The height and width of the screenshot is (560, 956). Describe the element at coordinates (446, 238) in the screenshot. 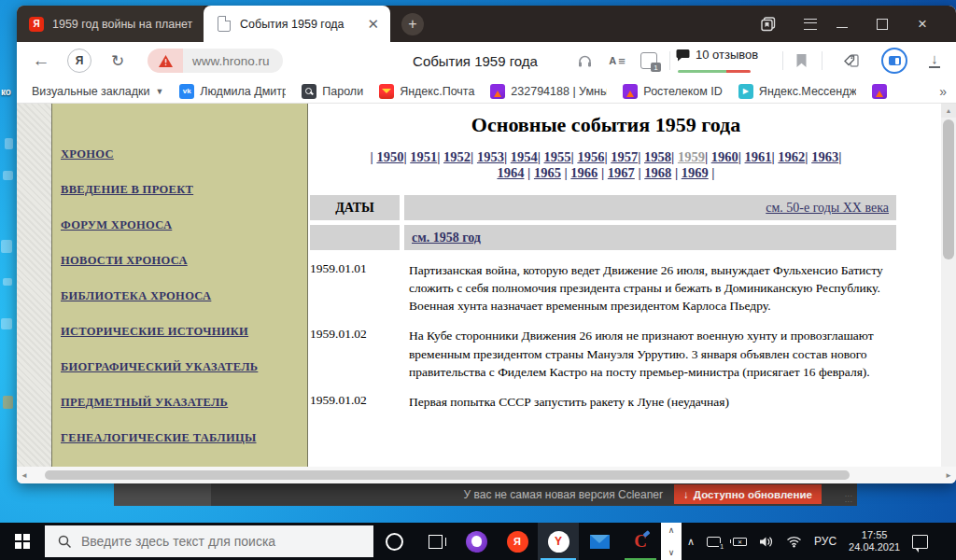

I see `previous-year-link: см. 1958 год` at that location.